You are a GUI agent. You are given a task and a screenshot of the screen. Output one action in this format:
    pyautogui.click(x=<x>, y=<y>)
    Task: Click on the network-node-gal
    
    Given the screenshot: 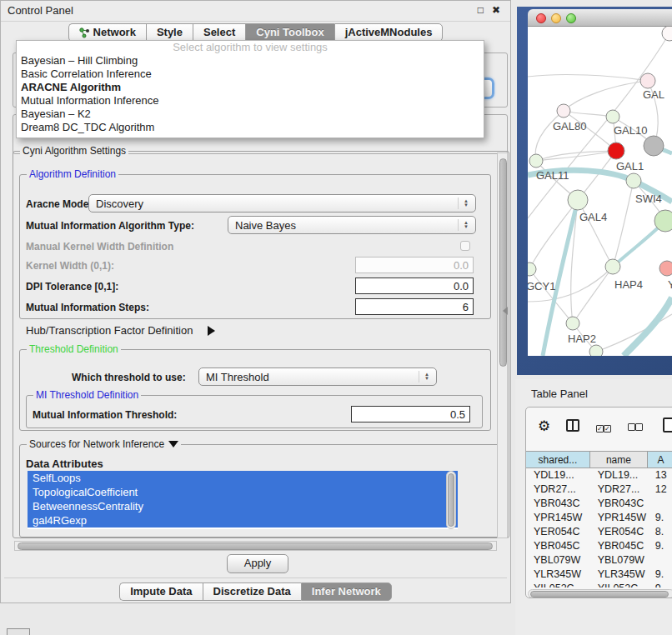 What is the action you would take?
    pyautogui.click(x=648, y=81)
    